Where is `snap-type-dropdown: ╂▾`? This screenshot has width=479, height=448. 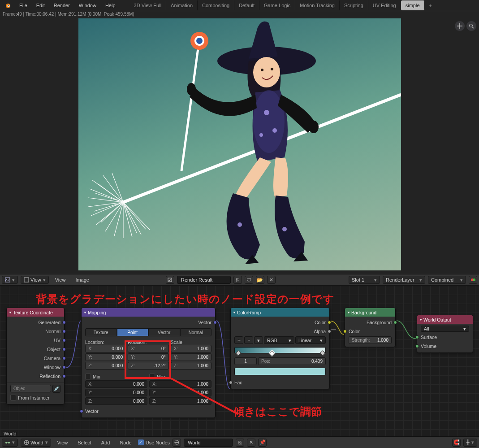
snap-type-dropdown: ╂▾ is located at coordinates (470, 443).